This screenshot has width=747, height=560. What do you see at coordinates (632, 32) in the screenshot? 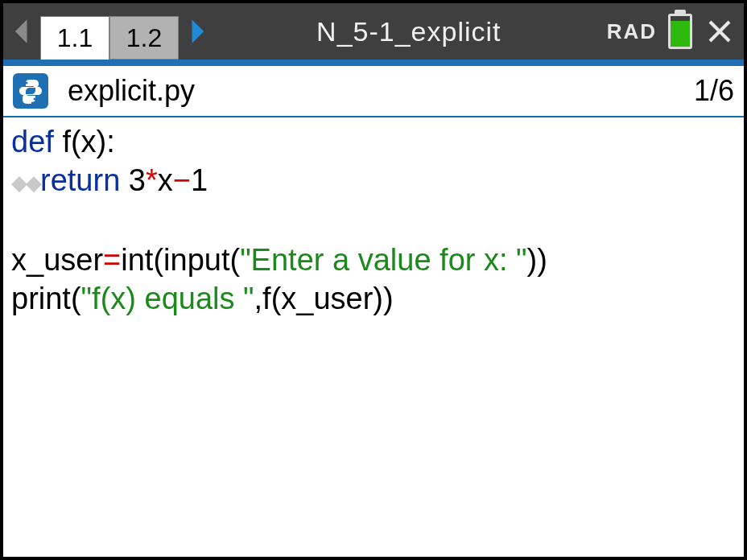
I see `angle-mode-indicator: RAD` at bounding box center [632, 32].